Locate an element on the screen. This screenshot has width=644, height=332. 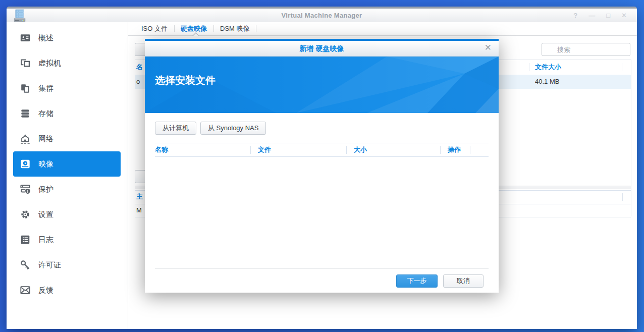
sidebar-item-label: 反馈 is located at coordinates (46, 291).